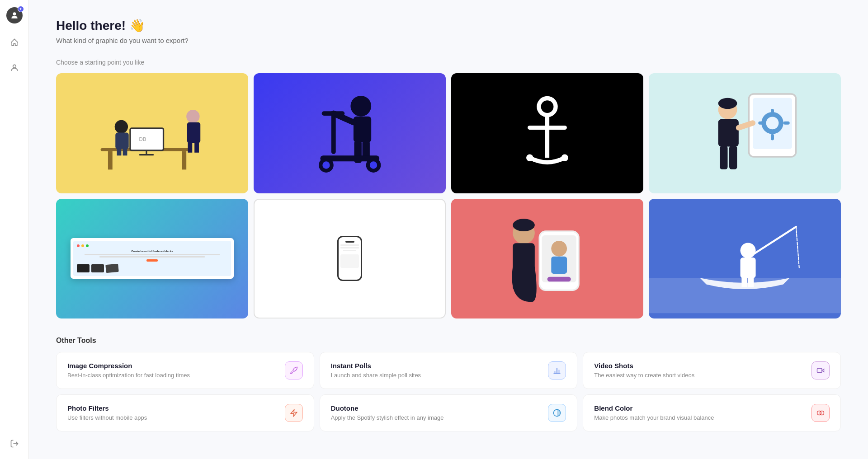  Describe the element at coordinates (173, 375) in the screenshot. I see `tool-desc-image-compression: Best-in-class optimization for fast load…` at that location.